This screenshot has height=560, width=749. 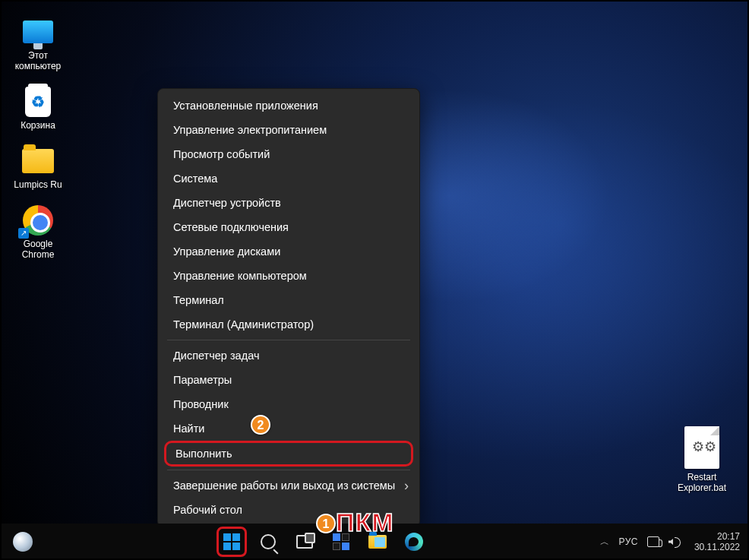 What do you see at coordinates (38, 185) in the screenshot?
I see `desktop-icon-label: Lumpics Ru` at bounding box center [38, 185].